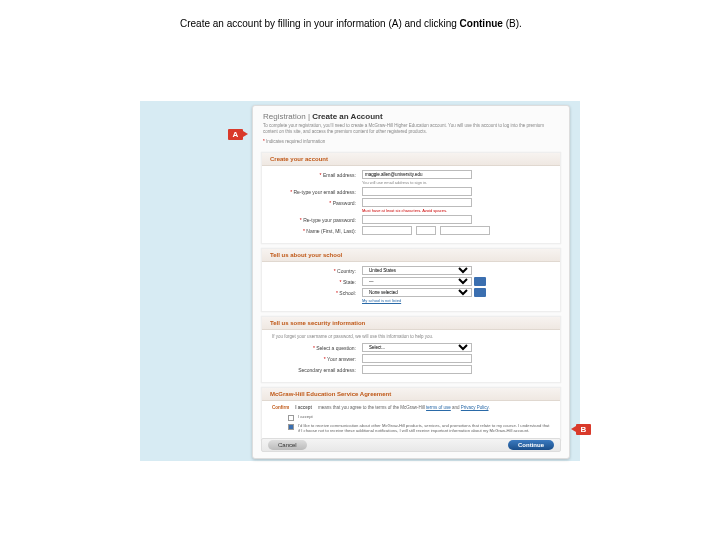  Describe the element at coordinates (317, 292) in the screenshot. I see `school-label: School:` at that location.